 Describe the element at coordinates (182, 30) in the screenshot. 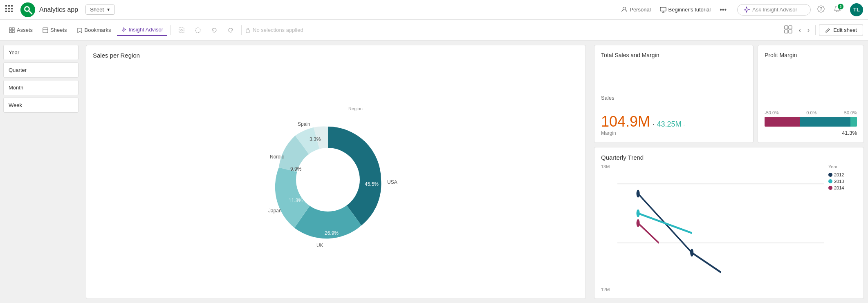

I see `select-icon` at that location.